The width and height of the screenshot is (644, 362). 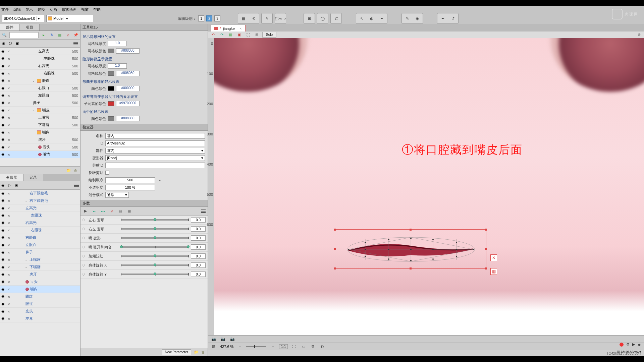 What do you see at coordinates (12, 178) in the screenshot?
I see `tab-deformer: 变形器` at bounding box center [12, 178].